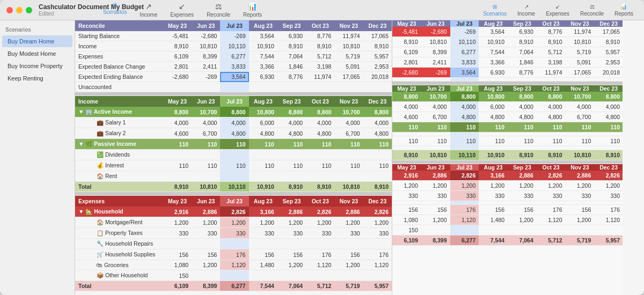  What do you see at coordinates (592, 10) in the screenshot?
I see `rtoolbar-reconcile: ⚖ Reconcile` at bounding box center [592, 10].